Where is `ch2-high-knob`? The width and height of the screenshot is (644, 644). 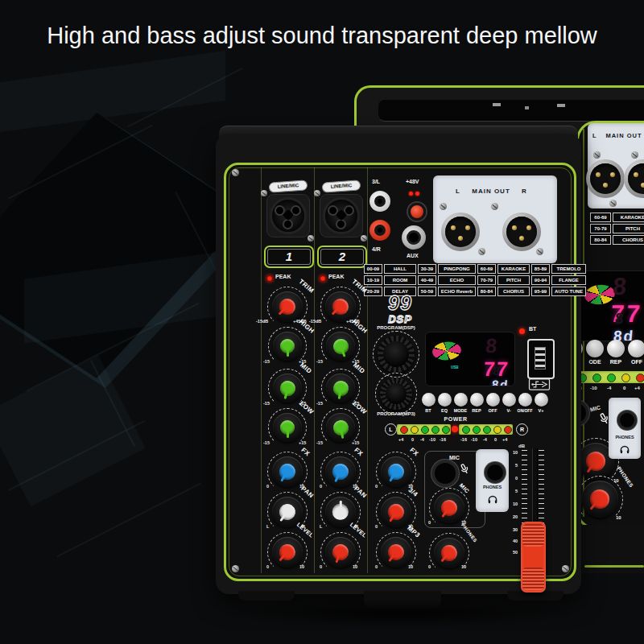 ch2-high-knob is located at coordinates (341, 346).